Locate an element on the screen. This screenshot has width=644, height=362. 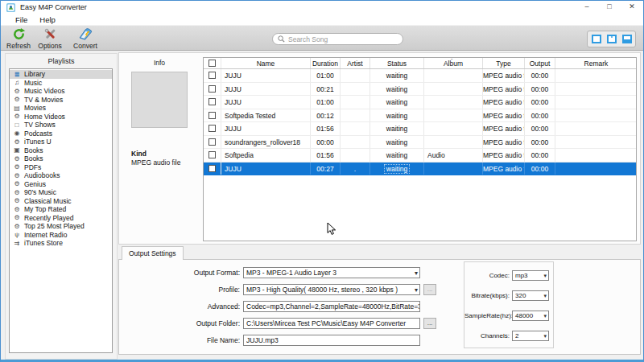
column-header-duration: Duration is located at coordinates (325, 63).